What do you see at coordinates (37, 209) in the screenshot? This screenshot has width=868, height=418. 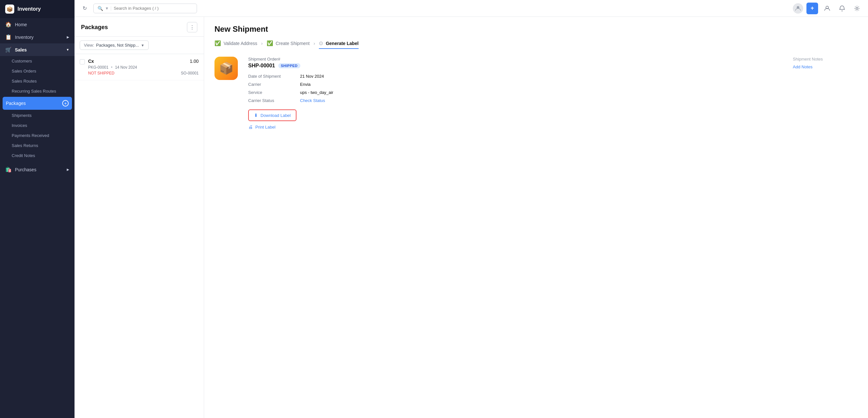 I see `sidebar: 📦 Inventory 🏠 Home 📋 Inventory ▶ 🛒 Sales…` at bounding box center [37, 209].